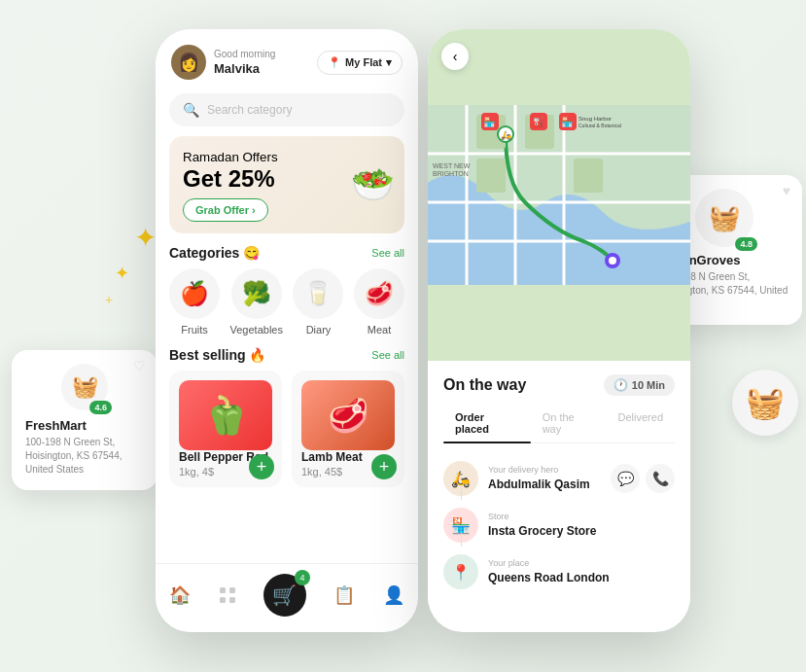  I want to click on banner-headline: Get 25%, so click(230, 179).